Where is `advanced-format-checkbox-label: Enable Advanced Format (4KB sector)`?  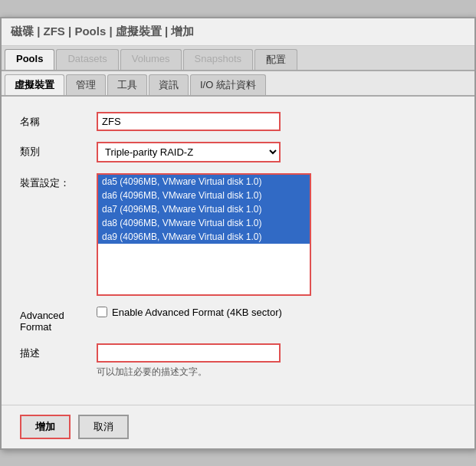 advanced-format-checkbox-label: Enable Advanced Format (4KB sector) is located at coordinates (197, 313).